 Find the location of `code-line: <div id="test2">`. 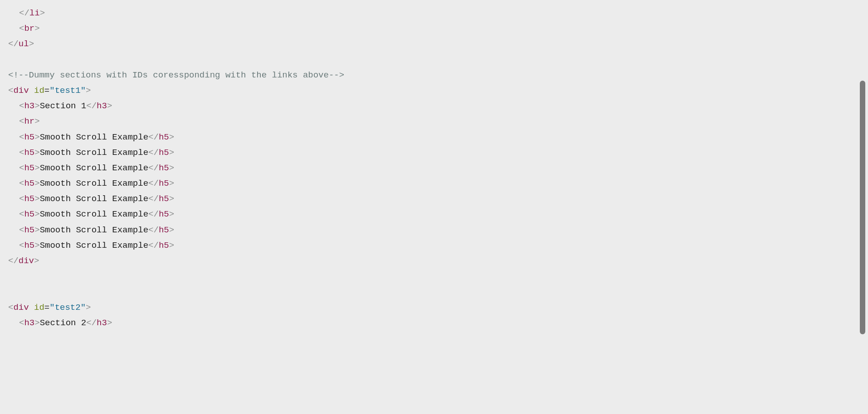

code-line: <div id="test2"> is located at coordinates (434, 308).